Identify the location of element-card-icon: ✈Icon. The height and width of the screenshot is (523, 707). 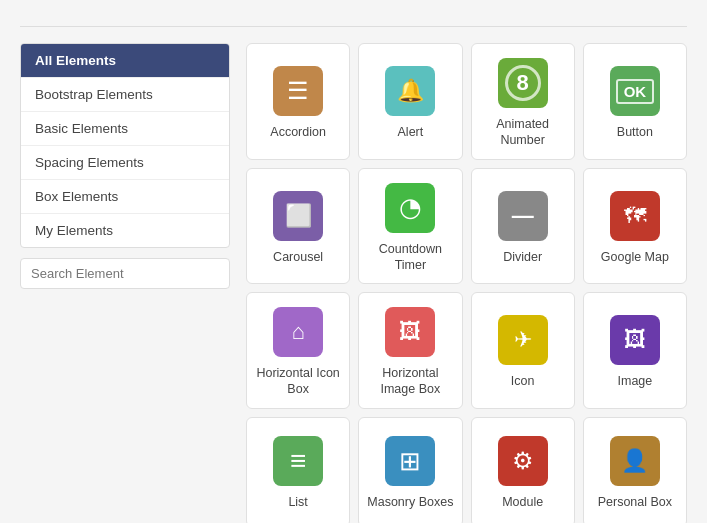
(523, 350).